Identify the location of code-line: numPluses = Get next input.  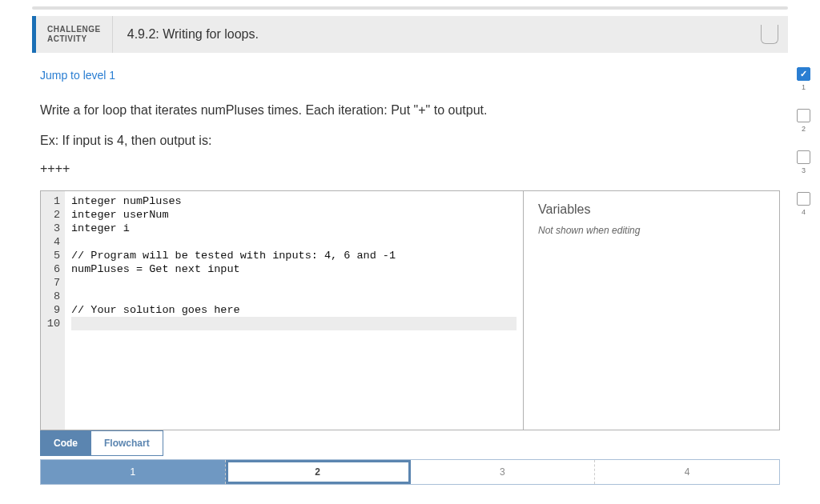
(294, 269).